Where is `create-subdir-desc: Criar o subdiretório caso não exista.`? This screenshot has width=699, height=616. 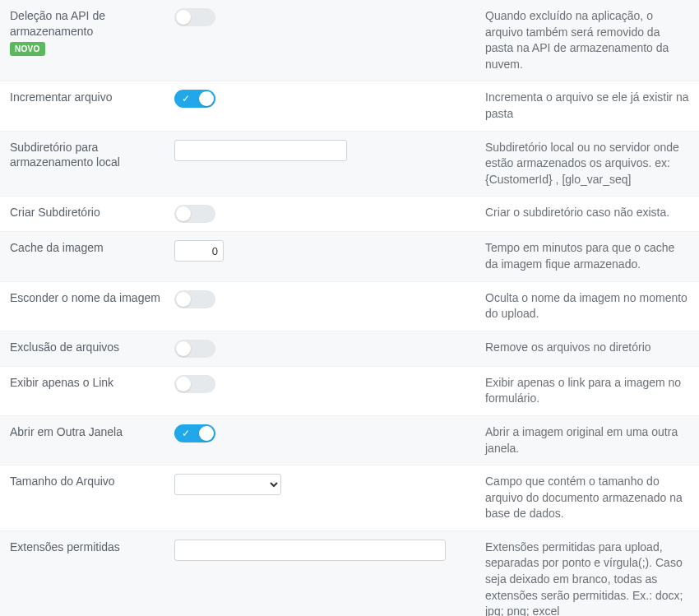
create-subdir-desc: Criar o subdiretório caso não exista. is located at coordinates (584, 213).